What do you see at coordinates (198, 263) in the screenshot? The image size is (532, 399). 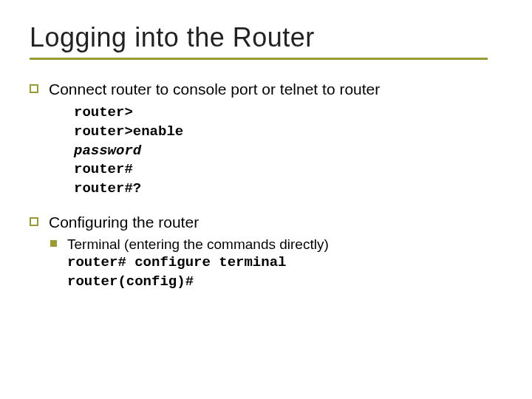 I see `code-line: router# configure terminal` at bounding box center [198, 263].